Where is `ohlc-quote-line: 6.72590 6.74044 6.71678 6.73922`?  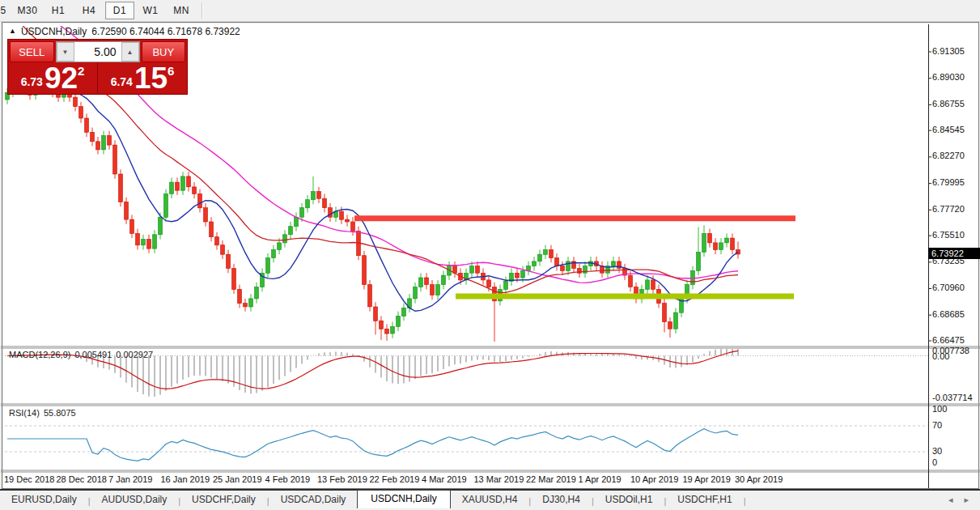
ohlc-quote-line: 6.72590 6.74044 6.71678 6.73922 is located at coordinates (166, 32).